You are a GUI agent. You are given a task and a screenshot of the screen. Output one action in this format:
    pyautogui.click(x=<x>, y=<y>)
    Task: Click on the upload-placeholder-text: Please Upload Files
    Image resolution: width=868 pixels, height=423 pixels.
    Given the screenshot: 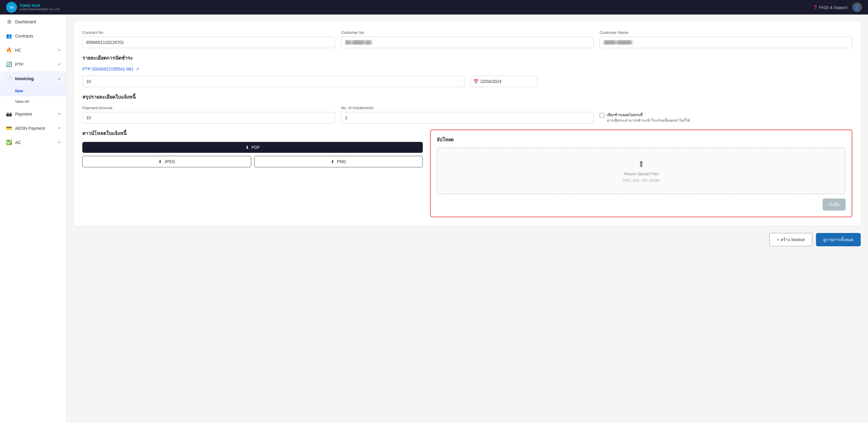 What is the action you would take?
    pyautogui.click(x=641, y=174)
    